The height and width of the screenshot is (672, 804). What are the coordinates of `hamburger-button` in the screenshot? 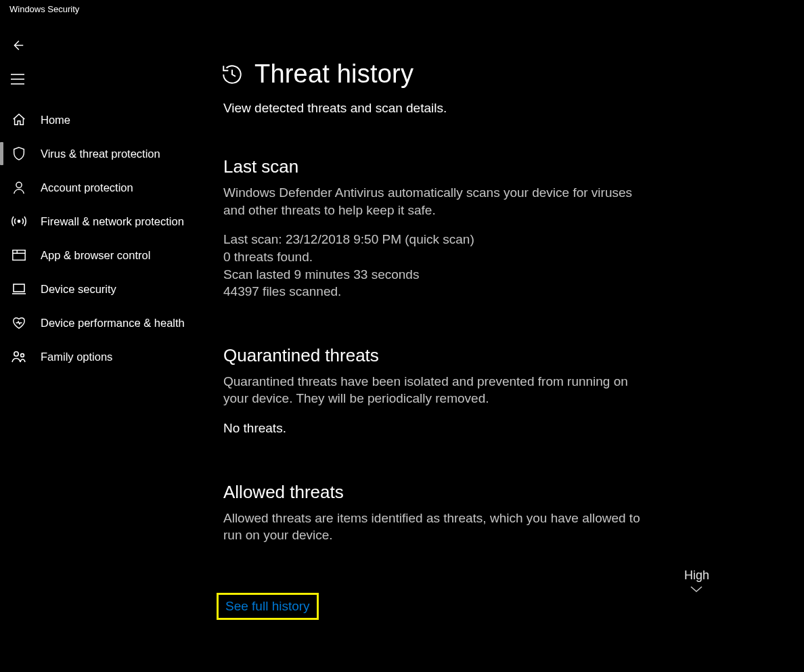 It's located at (18, 79).